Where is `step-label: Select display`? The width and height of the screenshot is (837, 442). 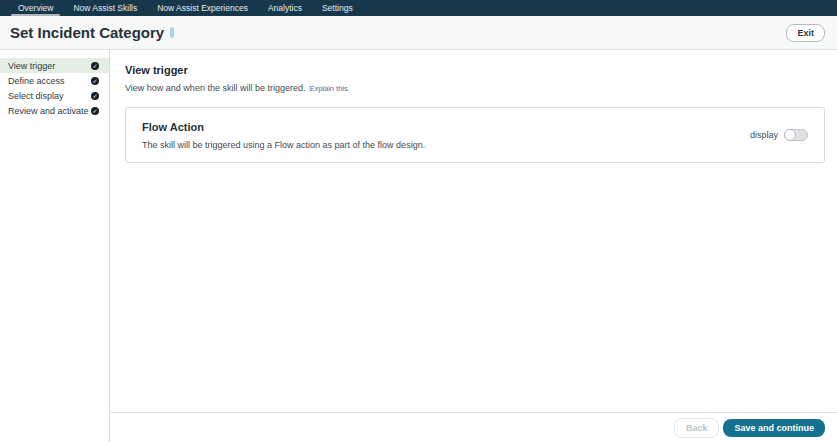
step-label: Select display is located at coordinates (36, 96).